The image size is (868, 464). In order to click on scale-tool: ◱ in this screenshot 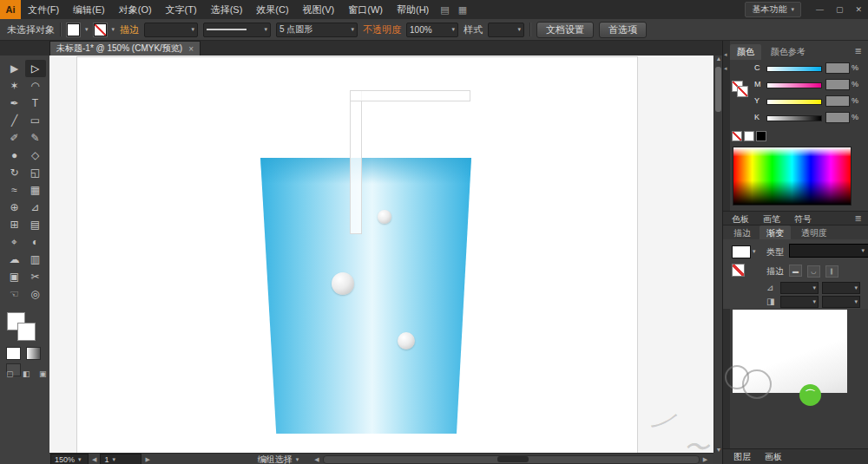, I will do `click(36, 173)`.